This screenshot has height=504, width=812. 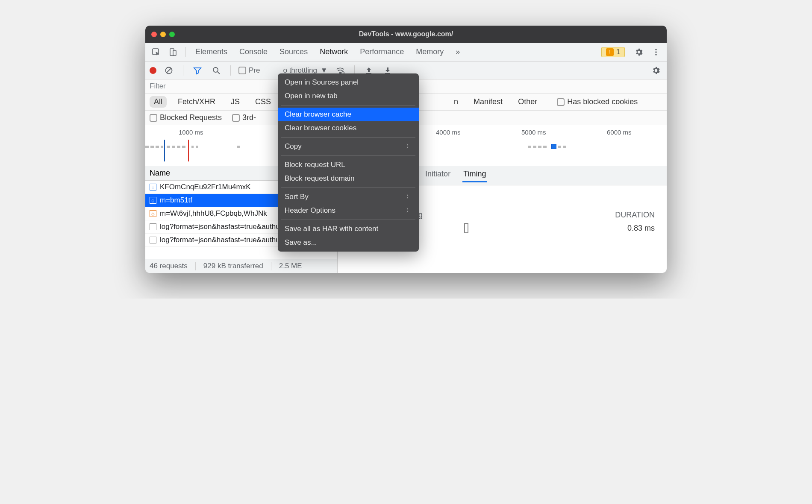 What do you see at coordinates (619, 132) in the screenshot?
I see `time-label: 6000 ms` at bounding box center [619, 132].